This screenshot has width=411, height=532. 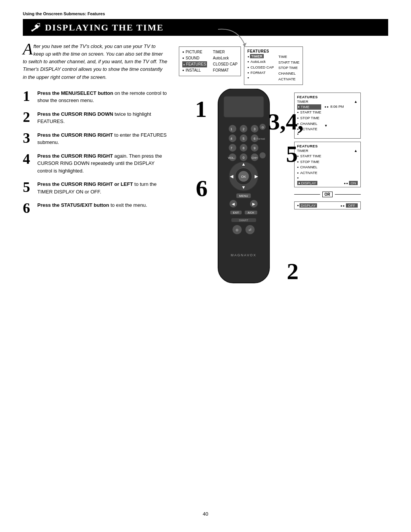 I want to click on sp3-display-value: ⬥⬥ ON, so click(x=350, y=183).